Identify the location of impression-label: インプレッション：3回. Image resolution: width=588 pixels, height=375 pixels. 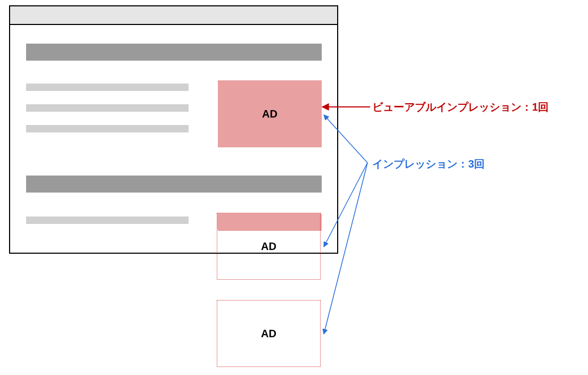
(428, 164).